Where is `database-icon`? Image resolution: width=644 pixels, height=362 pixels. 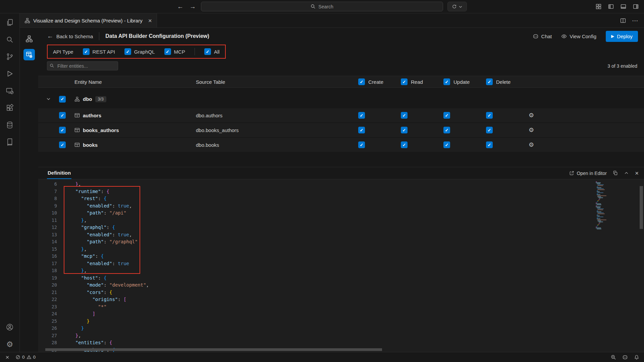 database-icon is located at coordinates (10, 125).